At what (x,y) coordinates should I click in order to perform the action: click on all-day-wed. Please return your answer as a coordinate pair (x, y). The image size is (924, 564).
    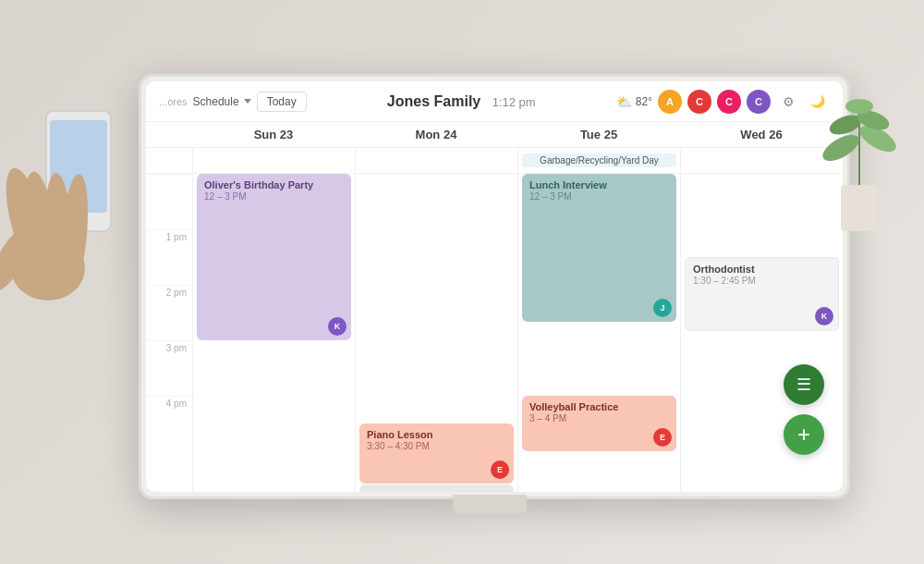
    Looking at the image, I should click on (761, 161).